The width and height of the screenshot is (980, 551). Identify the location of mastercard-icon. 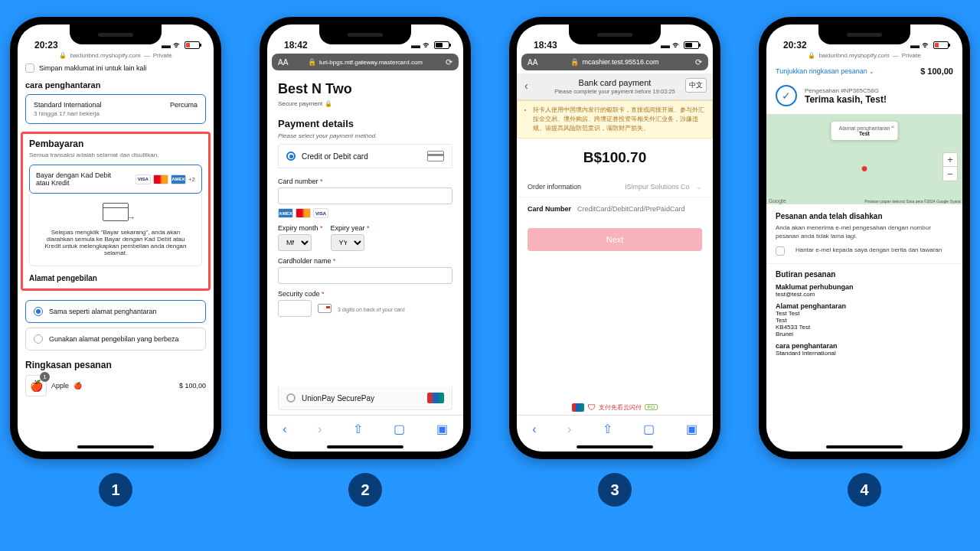
(303, 213).